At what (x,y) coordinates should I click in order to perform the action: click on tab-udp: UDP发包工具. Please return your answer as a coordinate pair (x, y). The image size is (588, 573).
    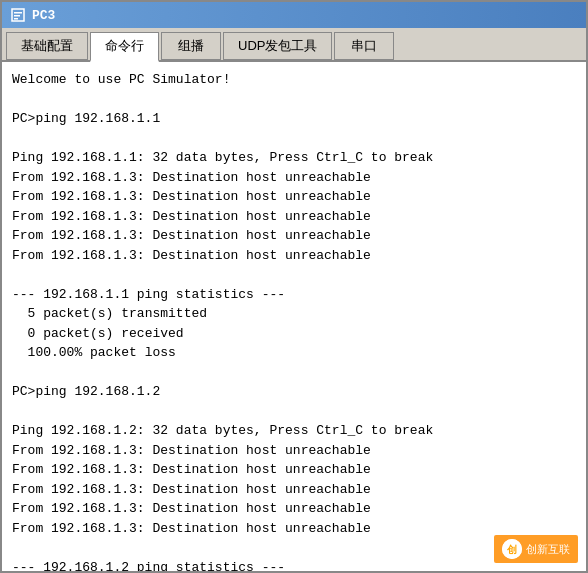
    Looking at the image, I should click on (278, 46).